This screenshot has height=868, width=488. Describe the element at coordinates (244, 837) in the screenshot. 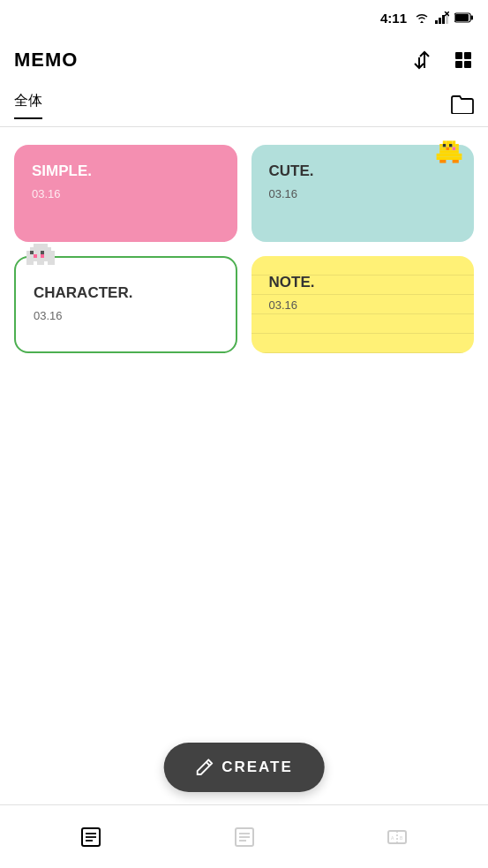

I see `nav-outline` at that location.